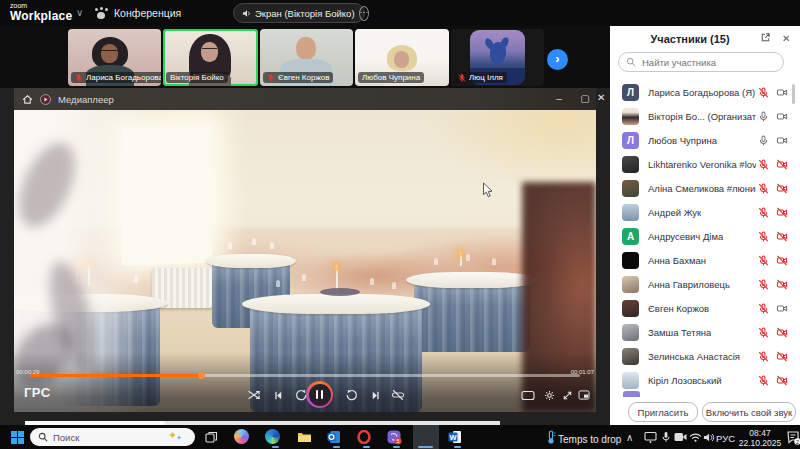 Image resolution: width=800 pixels, height=449 pixels. I want to click on opera-icon, so click(364, 437).